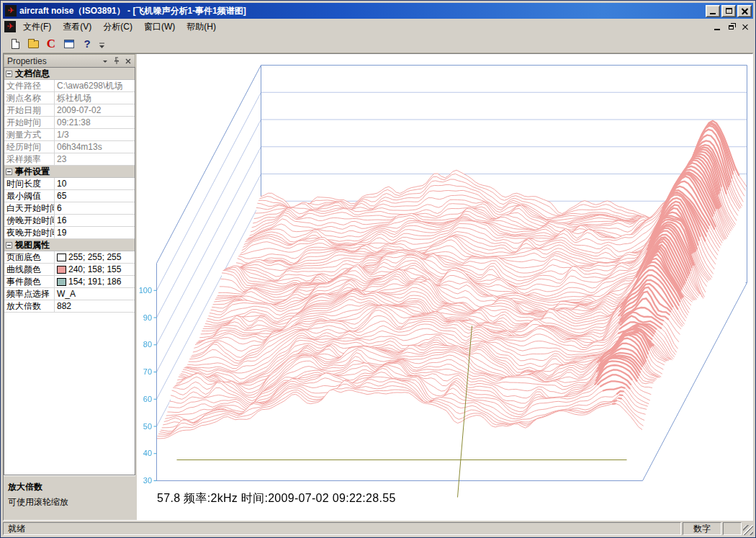 The height and width of the screenshot is (538, 756). Describe the element at coordinates (69, 60) in the screenshot. I see `properties-panel-header: Properties` at that location.